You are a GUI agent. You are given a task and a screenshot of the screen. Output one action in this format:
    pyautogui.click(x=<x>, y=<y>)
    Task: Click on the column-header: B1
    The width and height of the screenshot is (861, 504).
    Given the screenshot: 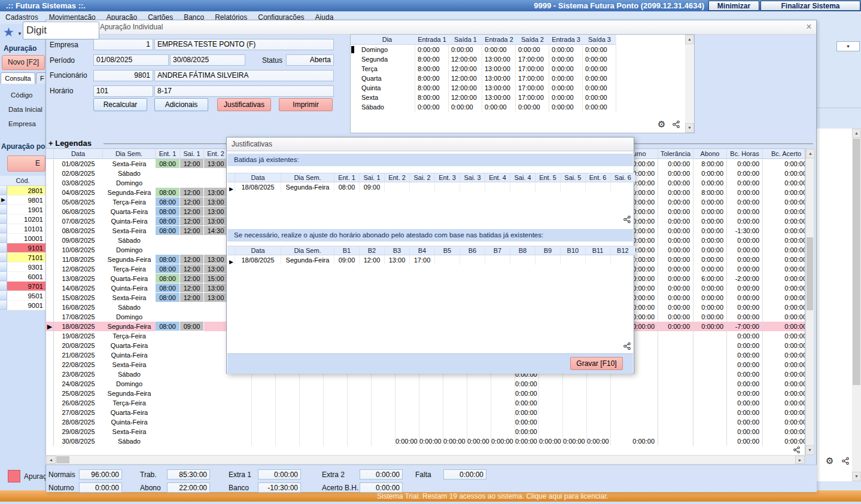 What is the action you would take?
    pyautogui.click(x=347, y=251)
    